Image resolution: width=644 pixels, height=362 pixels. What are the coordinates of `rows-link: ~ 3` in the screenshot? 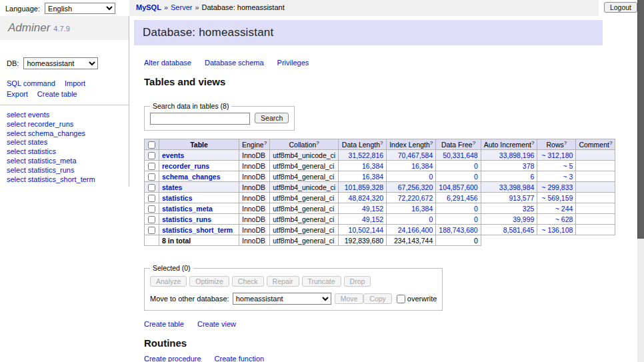 It's located at (568, 177).